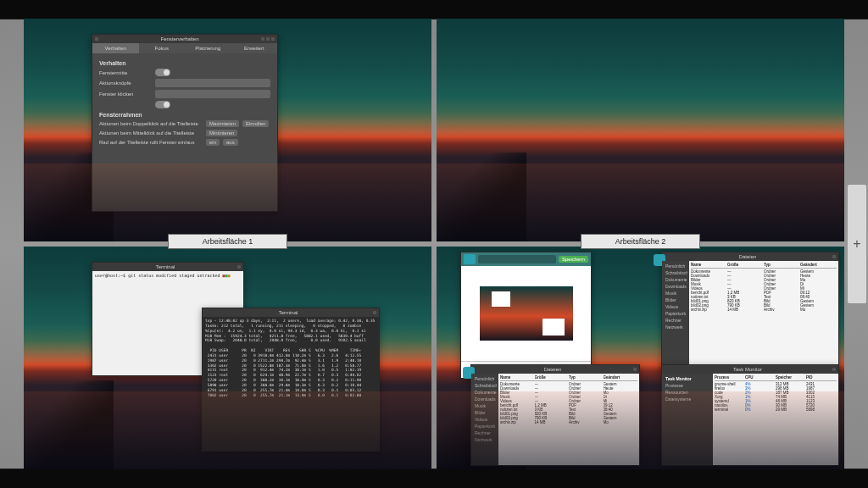 The width and height of the screenshot is (868, 488). I want to click on terminal-window-top: Terminal top - 12:48:02 up 3 days, 2:11,…, so click(291, 380).